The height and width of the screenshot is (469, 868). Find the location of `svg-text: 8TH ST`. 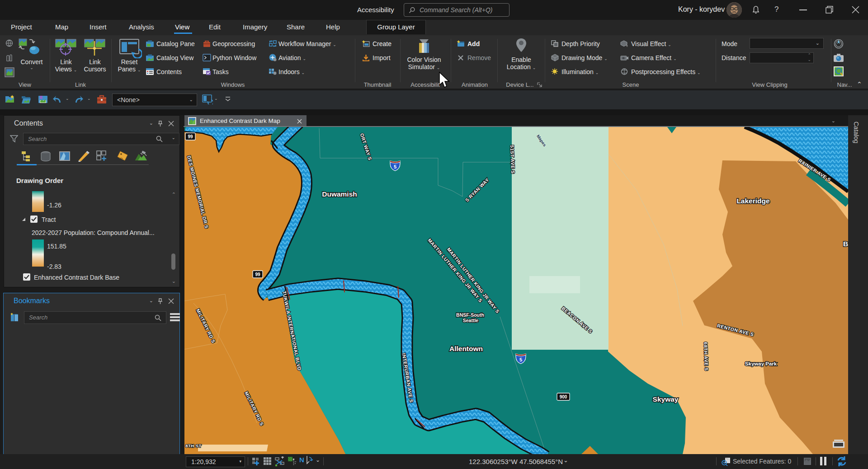

svg-text: 8TH ST is located at coordinates (193, 446).